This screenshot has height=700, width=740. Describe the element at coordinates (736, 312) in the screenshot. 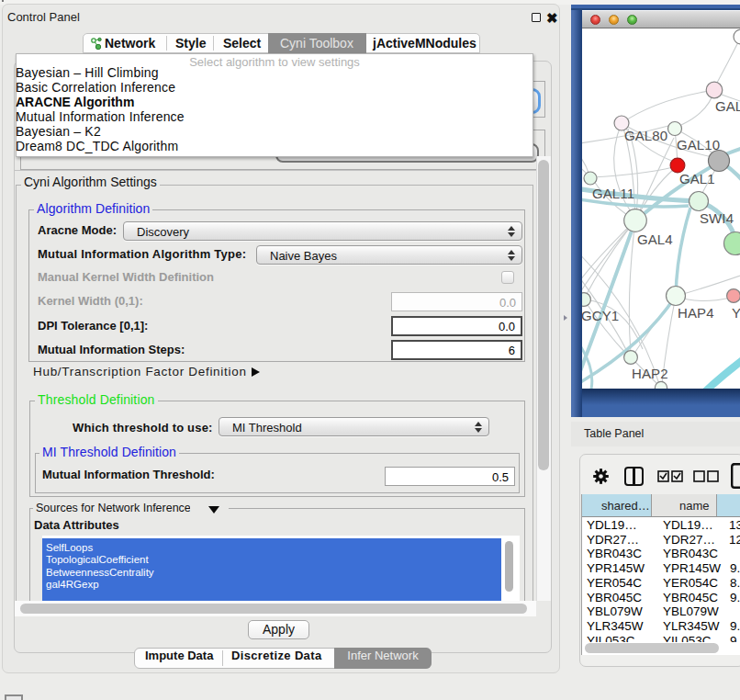

I see `svg-text: Y` at that location.